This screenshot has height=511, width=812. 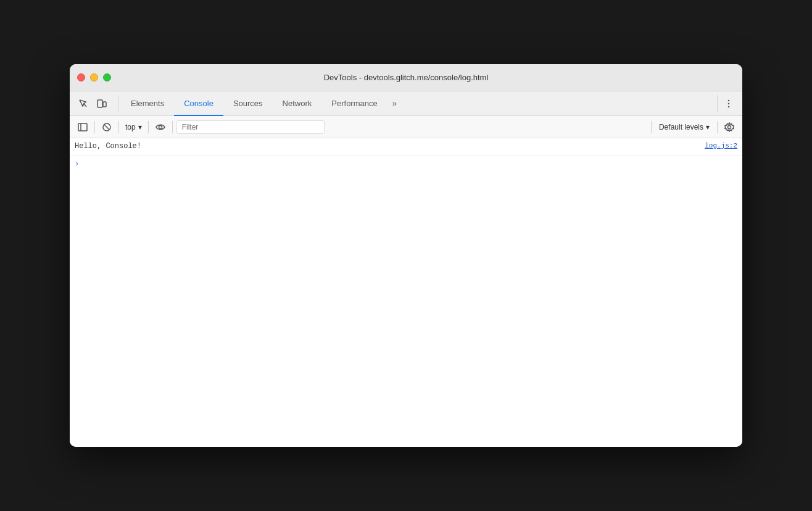 I want to click on maximize-button, so click(x=107, y=78).